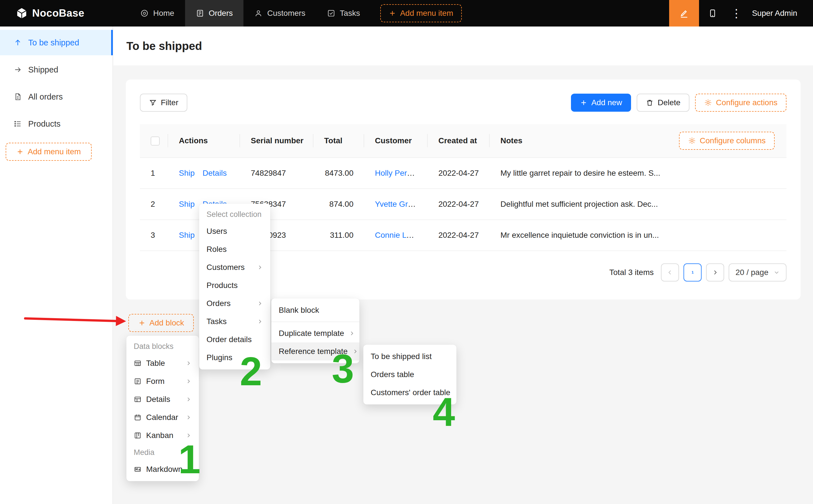 The width and height of the screenshot is (813, 504). I want to click on menu-item-label: Products, so click(222, 285).